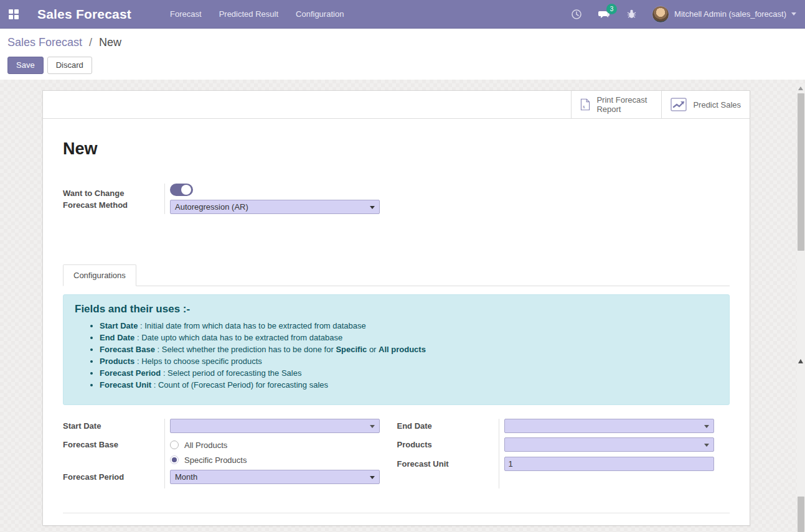  What do you see at coordinates (624, 105) in the screenshot?
I see `print-forecast-report-label: Print Forecast Report` at bounding box center [624, 105].